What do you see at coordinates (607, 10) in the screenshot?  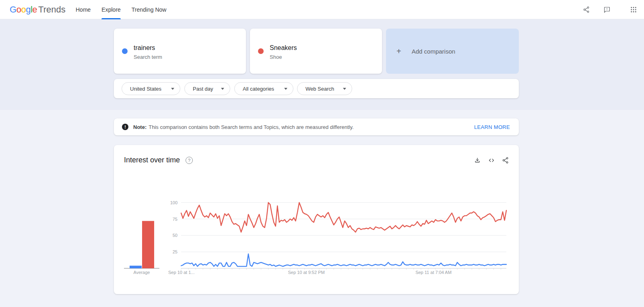 I see `feedback-icon` at bounding box center [607, 10].